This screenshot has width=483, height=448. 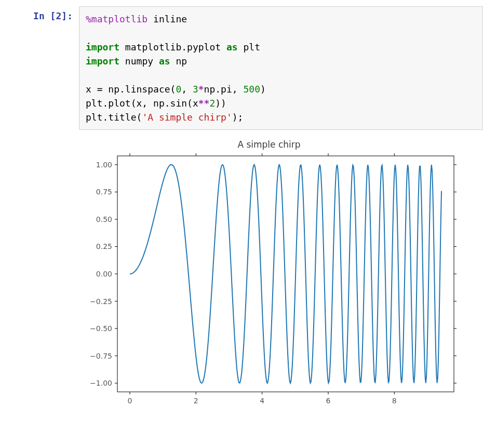 What do you see at coordinates (130, 401) in the screenshot?
I see `svg-text: 0` at bounding box center [130, 401].